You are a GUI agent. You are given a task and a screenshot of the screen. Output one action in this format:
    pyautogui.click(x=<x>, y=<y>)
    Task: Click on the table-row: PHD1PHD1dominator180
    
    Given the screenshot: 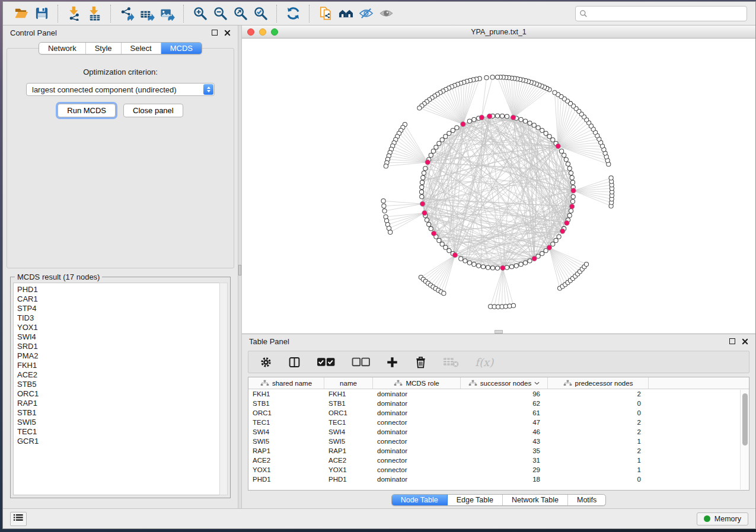 What is the action you would take?
    pyautogui.click(x=499, y=479)
    